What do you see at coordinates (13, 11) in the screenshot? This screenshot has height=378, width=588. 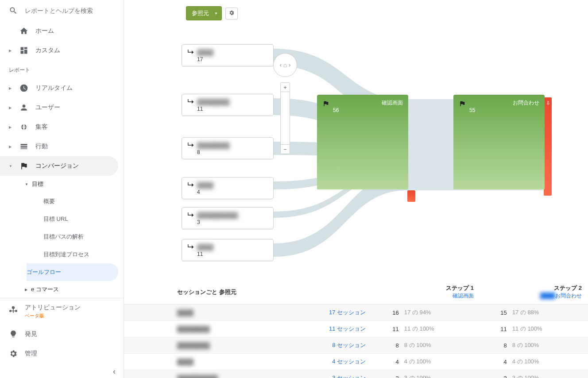 I see `search-icon` at bounding box center [13, 11].